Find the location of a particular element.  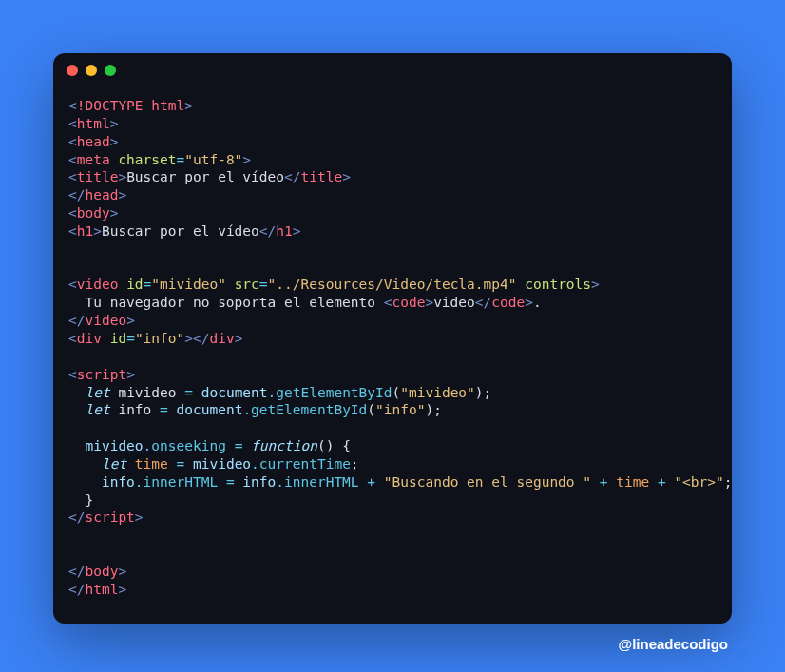

tag-script-open: script is located at coordinates (102, 374).